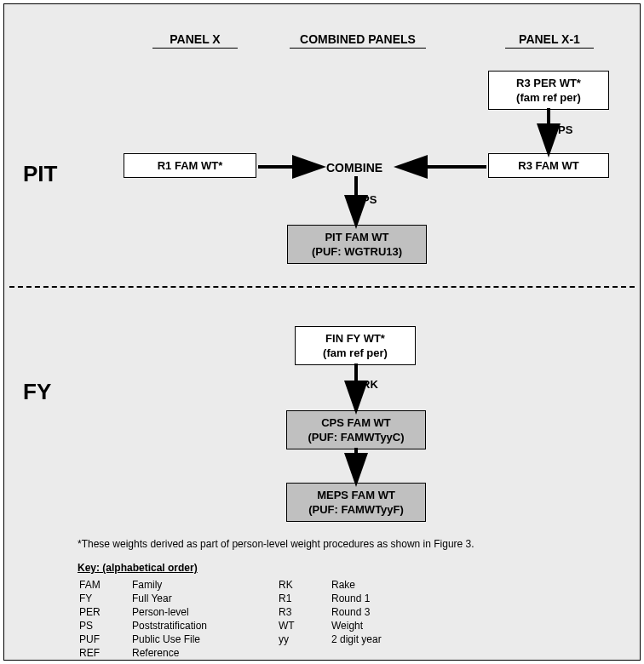 The height and width of the screenshot is (664, 644). I want to click on key-abbr: yy, so click(304, 639).